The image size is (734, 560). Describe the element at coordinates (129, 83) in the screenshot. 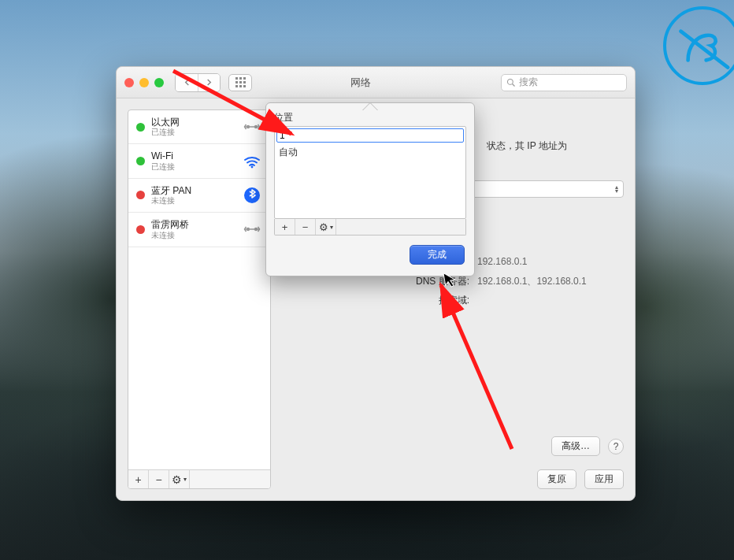

I see `close-window-button` at that location.